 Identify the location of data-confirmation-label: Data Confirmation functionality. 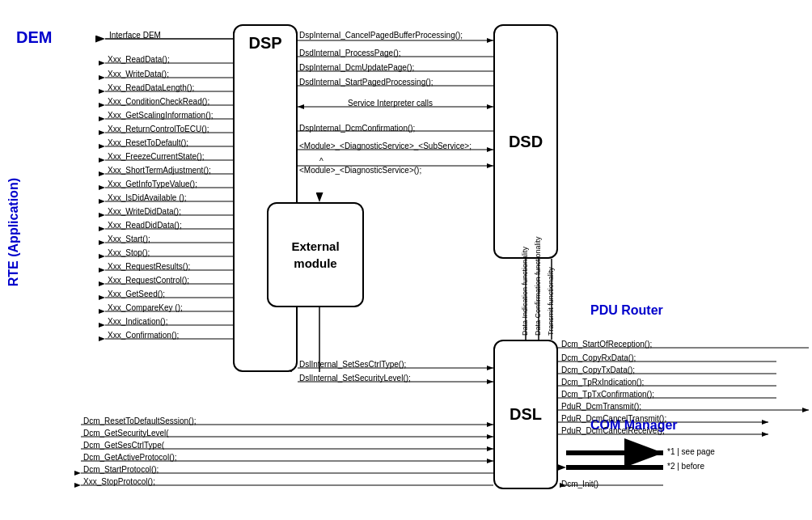
(538, 299).